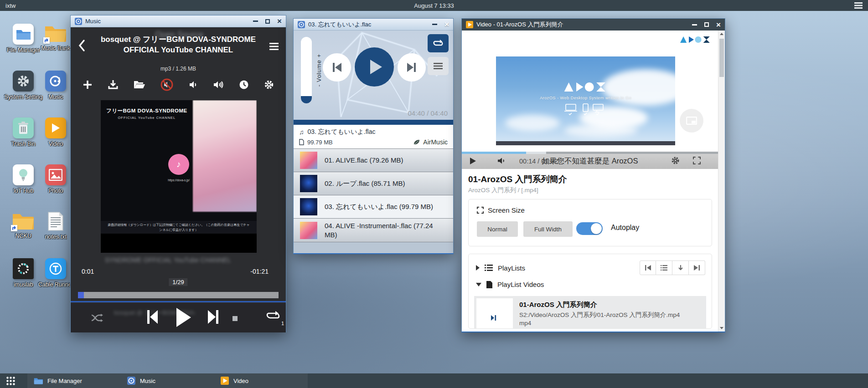  What do you see at coordinates (430, 142) in the screenshot?
I see `airmusic-button: AirMusic` at bounding box center [430, 142].